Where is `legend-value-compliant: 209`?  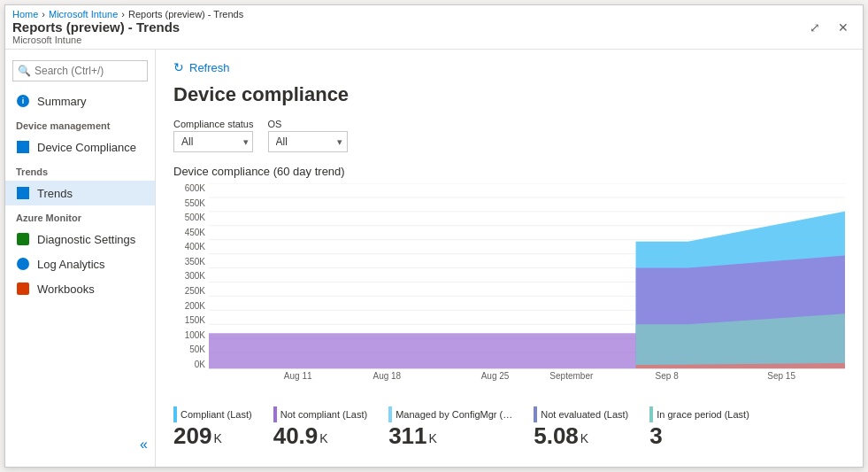
legend-value-compliant: 209 is located at coordinates (193, 436).